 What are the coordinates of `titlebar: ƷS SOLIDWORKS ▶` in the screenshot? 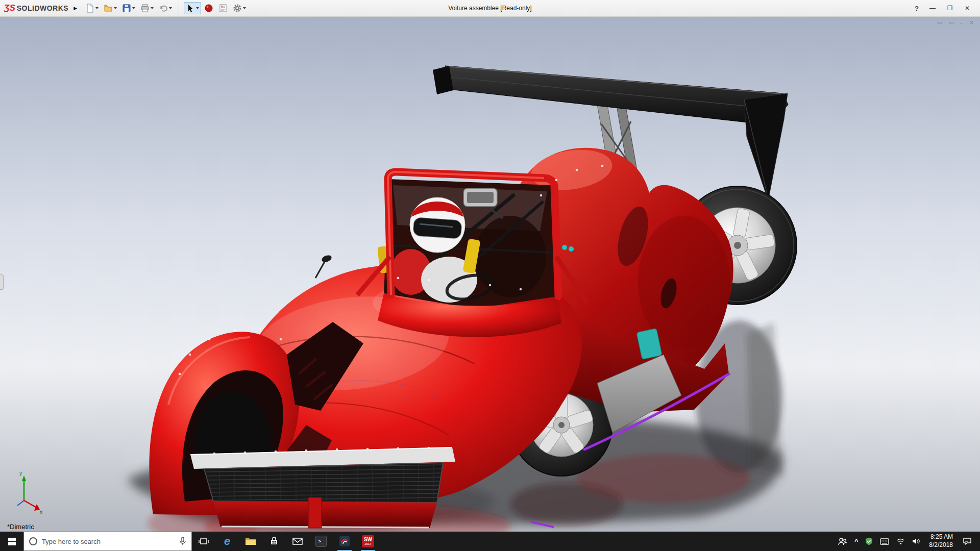 It's located at (490, 8).